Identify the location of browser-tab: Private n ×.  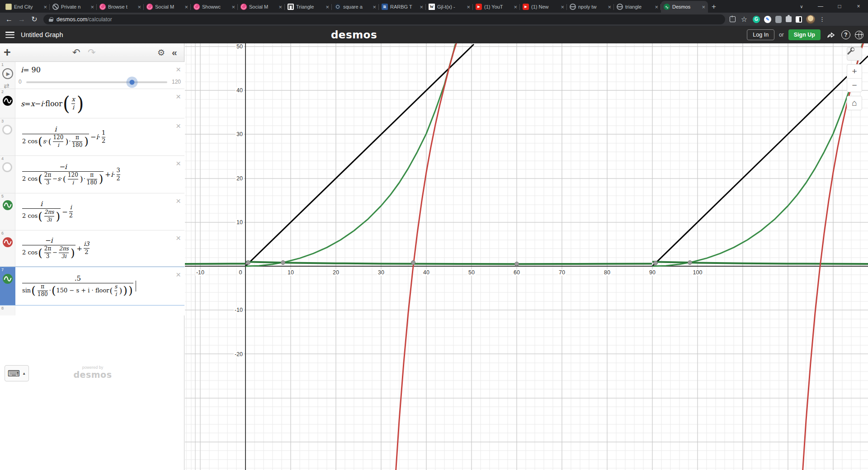
(73, 7).